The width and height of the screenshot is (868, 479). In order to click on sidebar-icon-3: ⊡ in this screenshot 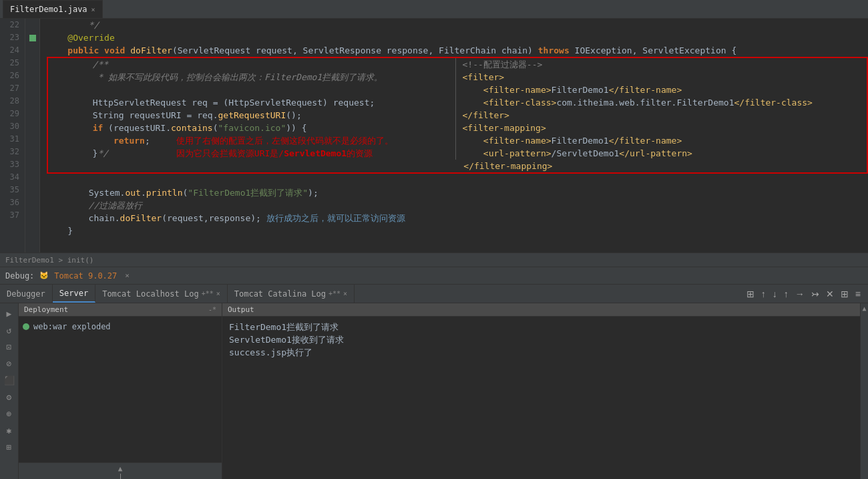, I will do `click(9, 347)`.